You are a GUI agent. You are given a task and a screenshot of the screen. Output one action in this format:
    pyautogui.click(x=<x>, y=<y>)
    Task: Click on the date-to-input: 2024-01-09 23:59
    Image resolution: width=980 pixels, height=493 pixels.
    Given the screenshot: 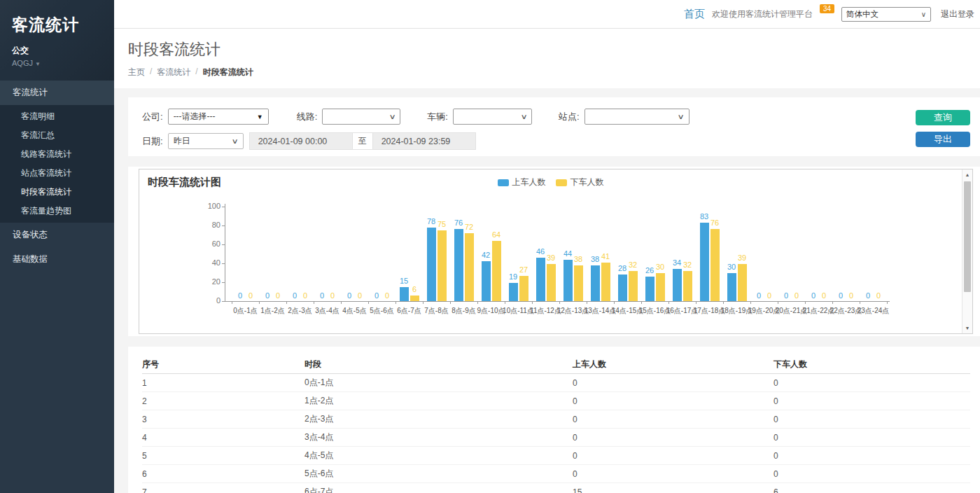 What is the action you would take?
    pyautogui.click(x=424, y=141)
    